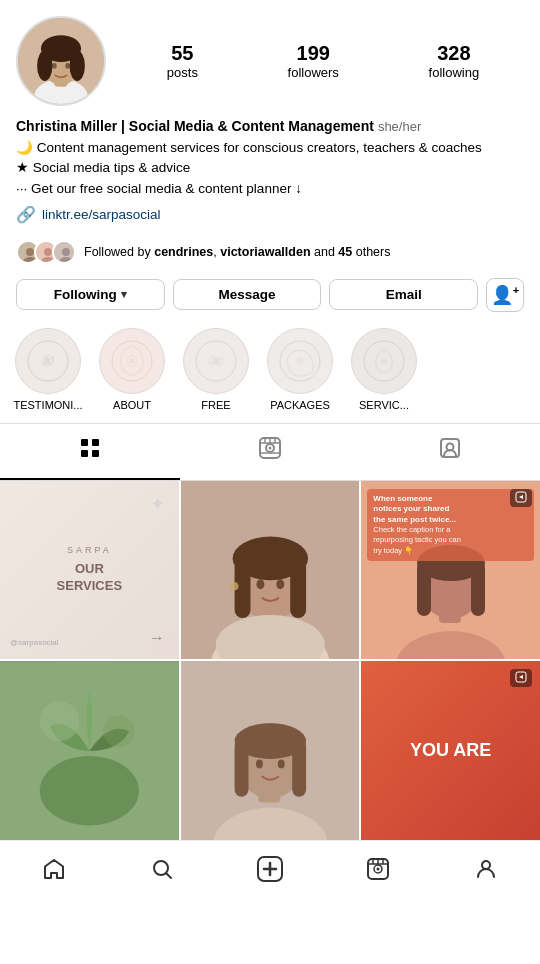 Image resolution: width=540 pixels, height=964 pixels. Describe the element at coordinates (246, 294) in the screenshot. I see `message-label: Message` at that location.